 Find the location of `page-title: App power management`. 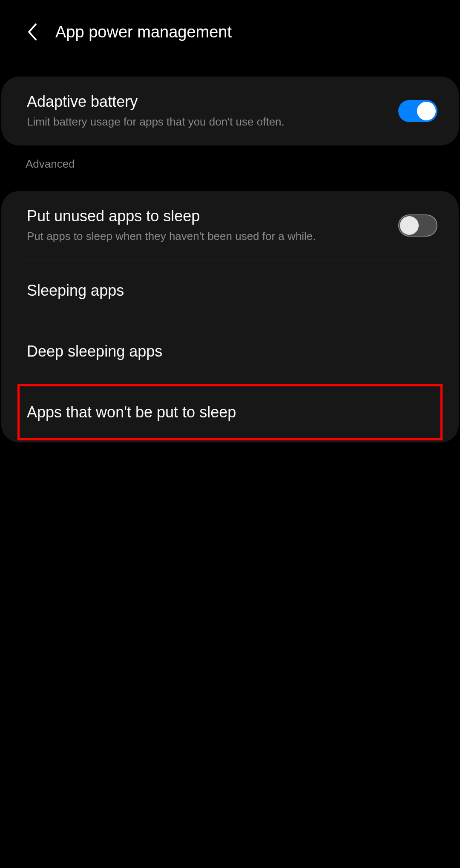

page-title: App power management is located at coordinates (144, 32).